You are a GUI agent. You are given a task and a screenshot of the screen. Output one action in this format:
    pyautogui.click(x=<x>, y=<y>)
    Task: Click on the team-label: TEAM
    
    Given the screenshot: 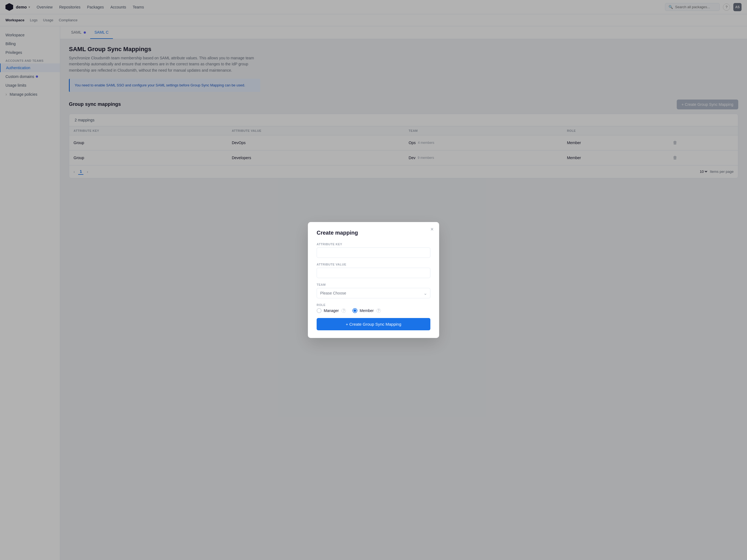 What is the action you would take?
    pyautogui.click(x=374, y=285)
    